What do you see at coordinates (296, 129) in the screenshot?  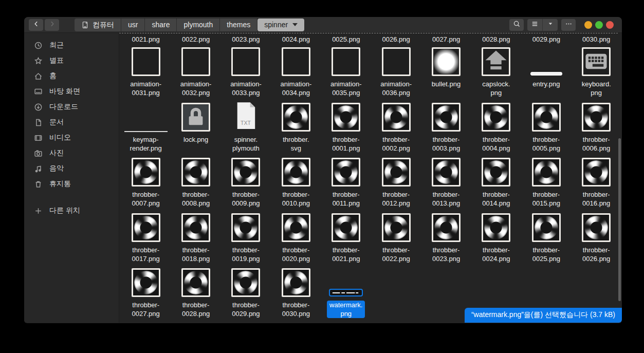 I see `file-item: throbber.svg` at bounding box center [296, 129].